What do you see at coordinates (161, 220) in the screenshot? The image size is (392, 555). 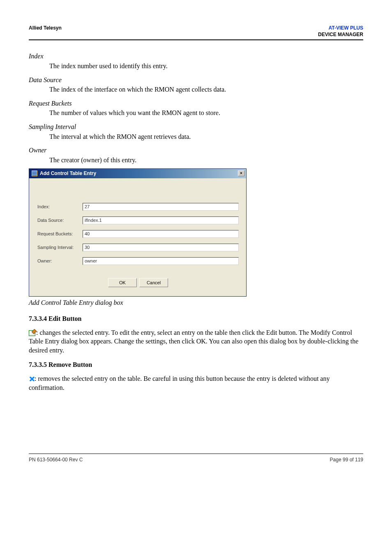 I see `input-data-source` at bounding box center [161, 220].